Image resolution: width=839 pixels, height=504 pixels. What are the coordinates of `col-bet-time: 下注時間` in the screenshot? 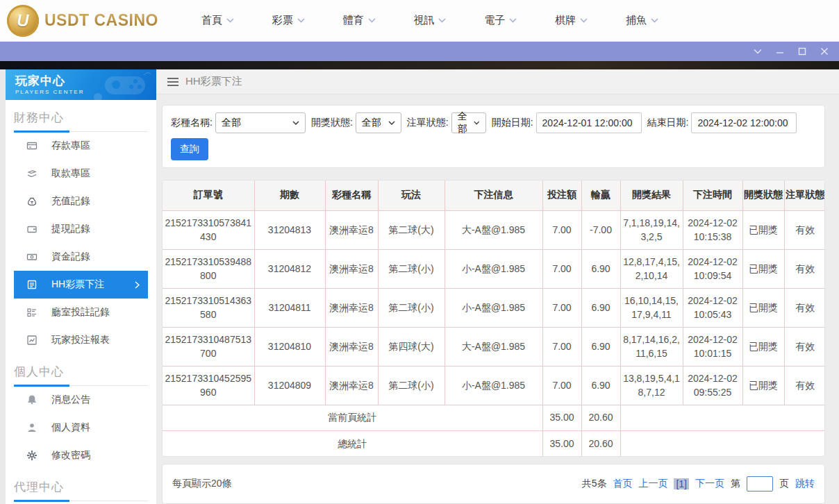 It's located at (713, 196).